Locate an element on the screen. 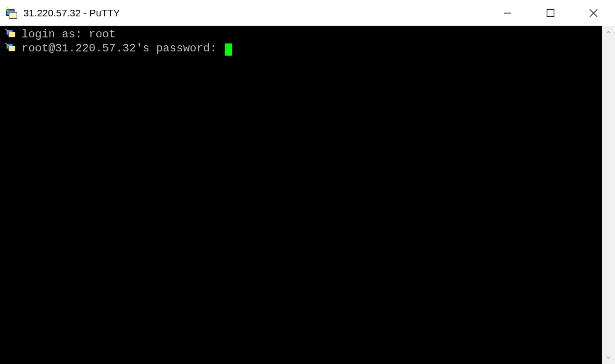  close-button is located at coordinates (594, 13).